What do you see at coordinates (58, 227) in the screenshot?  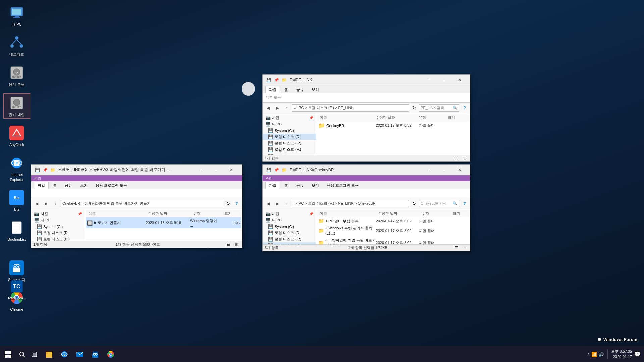 I see `sidebar-c-bl: 💾 System (C:)` at bounding box center [58, 227].